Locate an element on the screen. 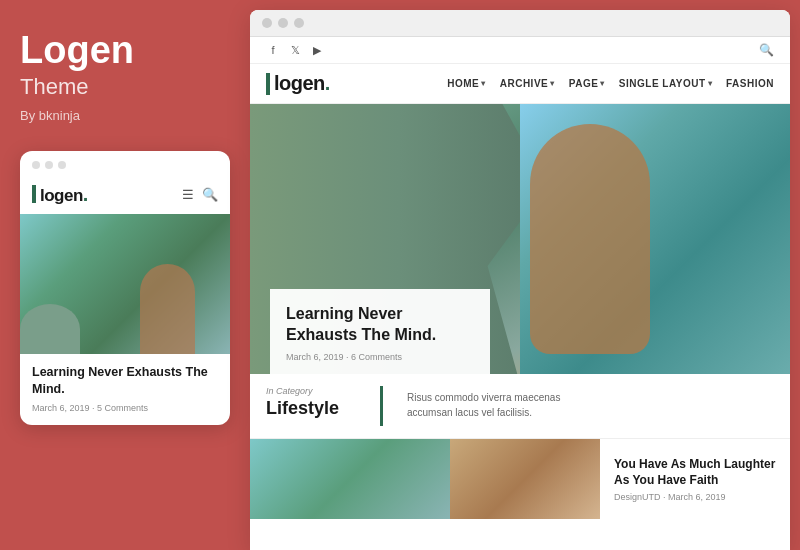  site-logo-accent is located at coordinates (268, 84).